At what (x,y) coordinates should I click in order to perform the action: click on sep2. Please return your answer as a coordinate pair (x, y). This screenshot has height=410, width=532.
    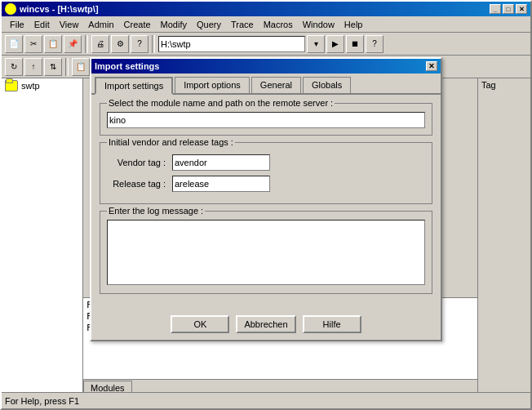
    Looking at the image, I should click on (153, 44).